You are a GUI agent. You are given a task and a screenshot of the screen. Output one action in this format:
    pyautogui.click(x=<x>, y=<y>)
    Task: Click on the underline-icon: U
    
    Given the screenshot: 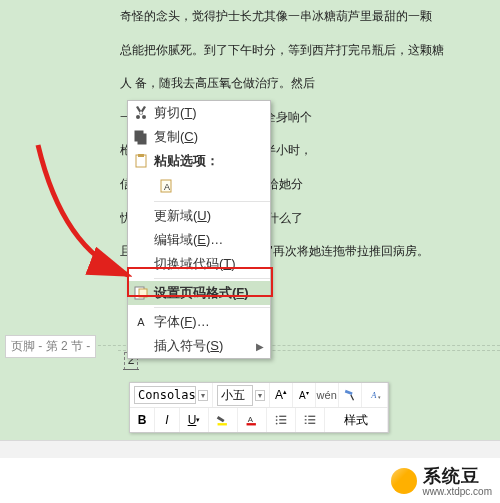 What is the action you would take?
    pyautogui.click(x=192, y=420)
    